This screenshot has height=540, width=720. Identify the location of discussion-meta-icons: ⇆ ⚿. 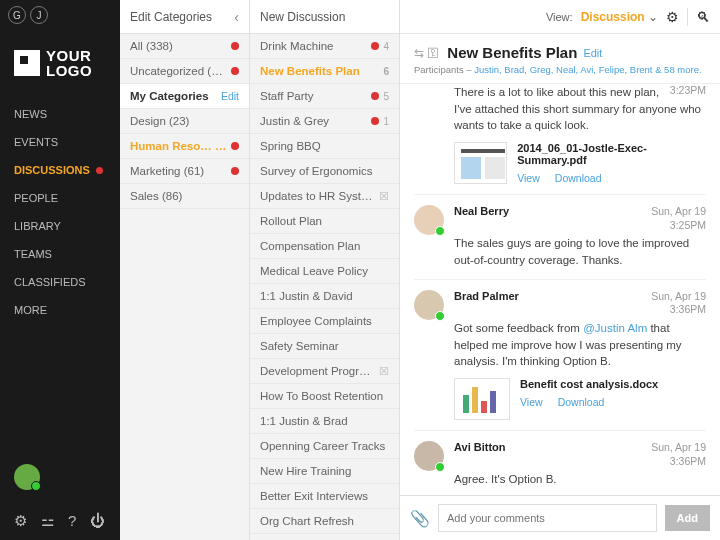
(426, 53).